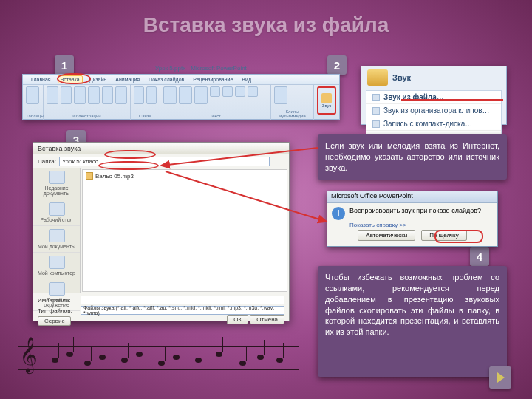 The width and height of the screenshot is (532, 399). Describe the element at coordinates (146, 102) in the screenshot. I see `ribbon-group-links: Связи` at that location.